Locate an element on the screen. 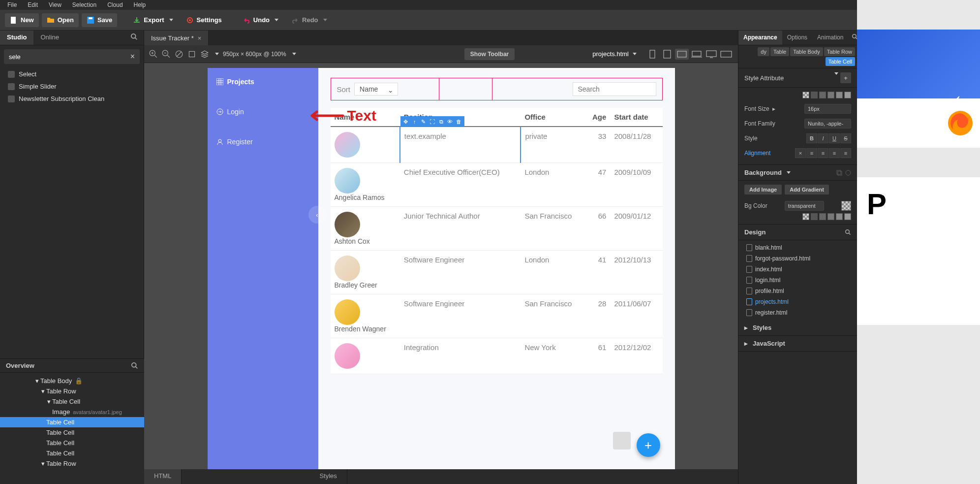  color-swatch is located at coordinates (846, 206).